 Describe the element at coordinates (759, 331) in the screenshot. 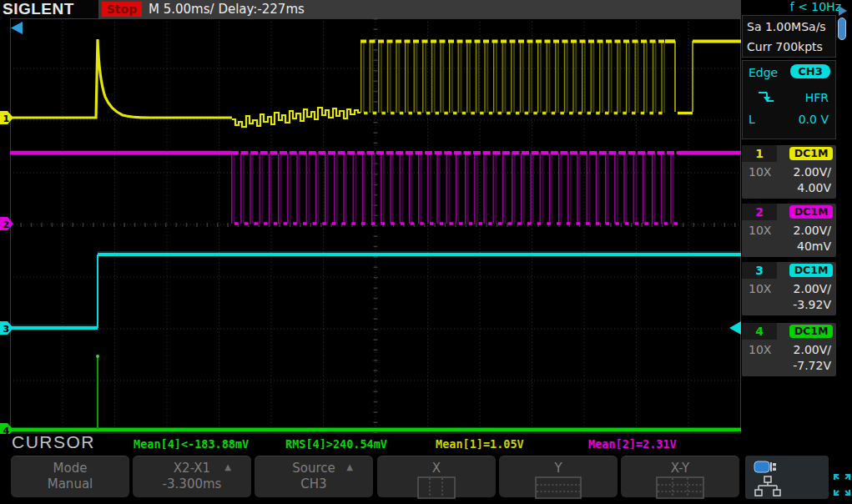

I see `channel4-number: 4` at that location.